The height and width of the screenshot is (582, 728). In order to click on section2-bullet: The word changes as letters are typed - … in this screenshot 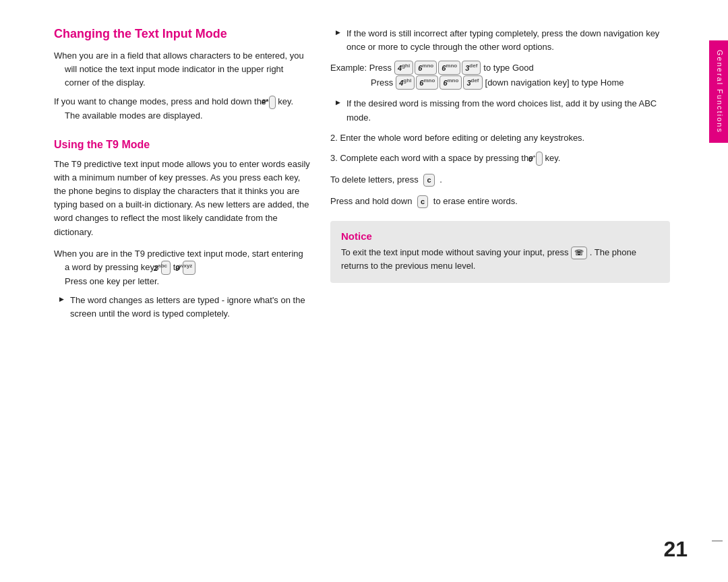, I will do `click(182, 307)`.